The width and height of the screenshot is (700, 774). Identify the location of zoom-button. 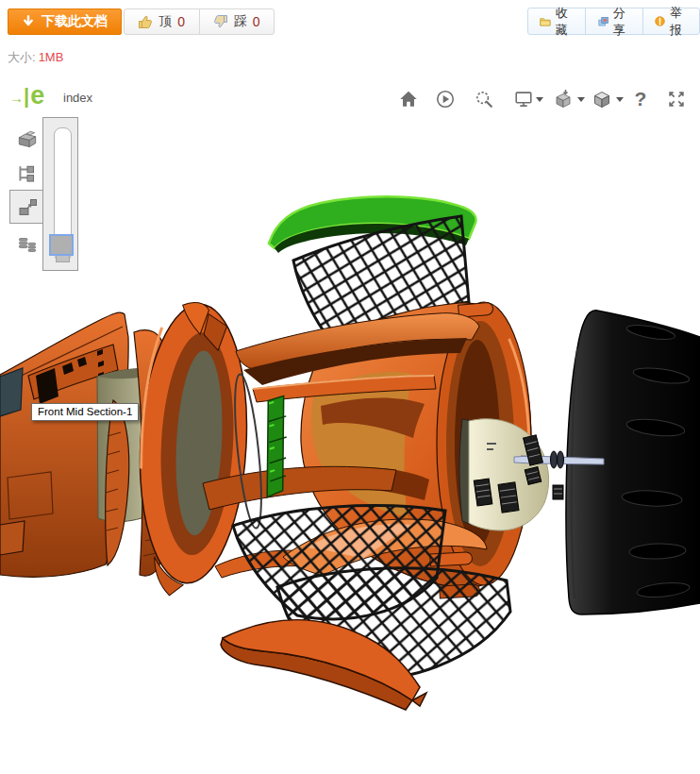
(484, 99).